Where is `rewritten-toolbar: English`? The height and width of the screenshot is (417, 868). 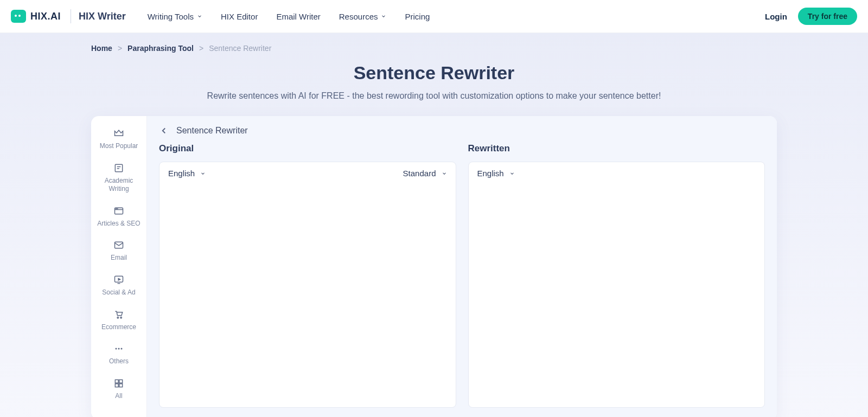
rewritten-toolbar: English is located at coordinates (617, 174).